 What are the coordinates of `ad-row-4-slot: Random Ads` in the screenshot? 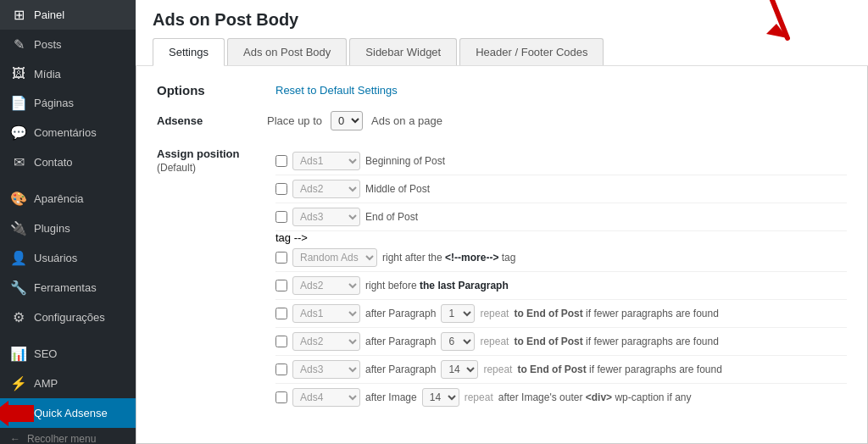 It's located at (335, 258).